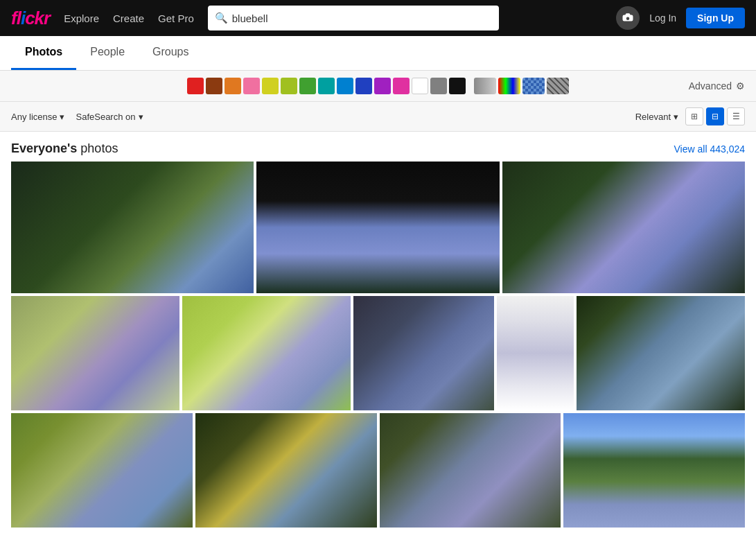 The image size is (756, 549). Describe the element at coordinates (107, 53) in the screenshot. I see `tab-people: People` at that location.